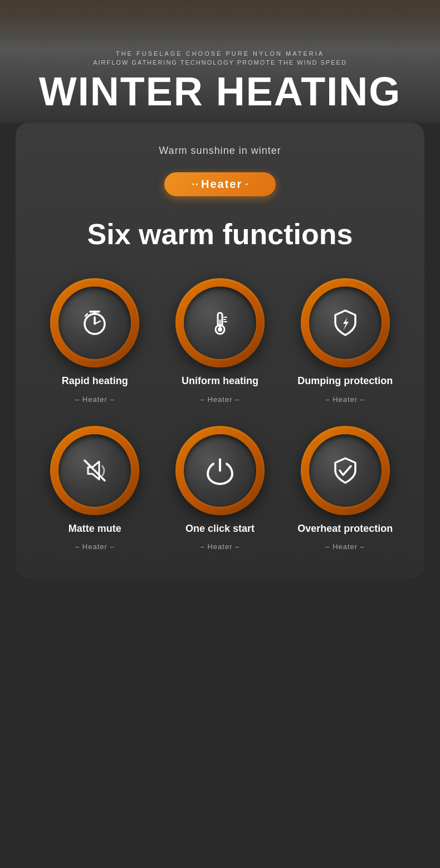 The width and height of the screenshot is (440, 868). Describe the element at coordinates (345, 399) in the screenshot. I see `feature-sub-dumping-protection: – Heater –` at that location.